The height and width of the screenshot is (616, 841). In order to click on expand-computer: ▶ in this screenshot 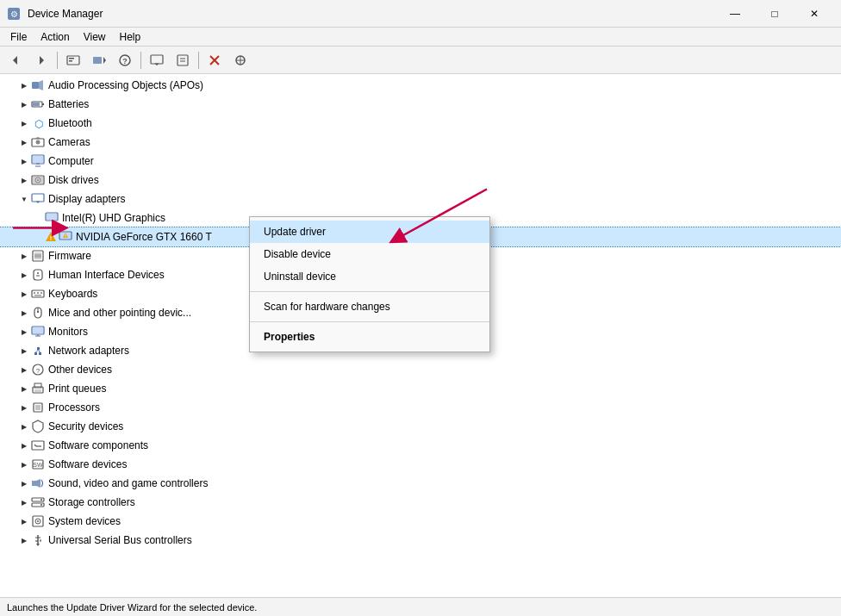, I will do `click(24, 161)`.